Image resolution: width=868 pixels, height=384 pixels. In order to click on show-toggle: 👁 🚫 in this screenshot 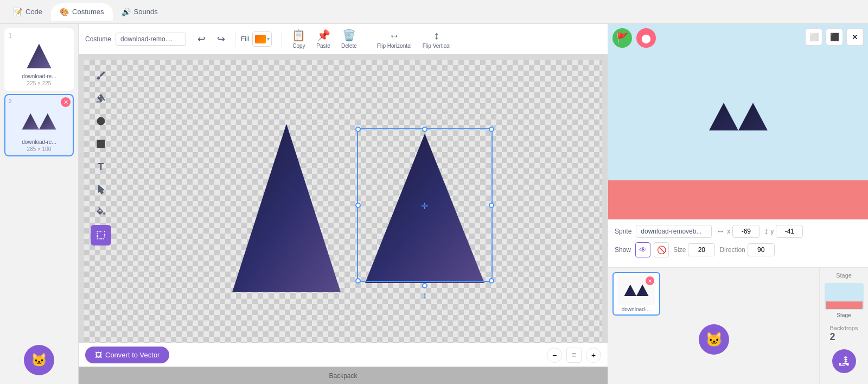, I will do `click(652, 250)`.